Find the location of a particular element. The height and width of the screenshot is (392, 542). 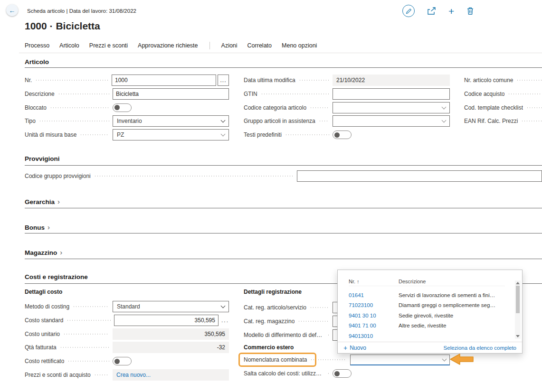

salta-calcolo-toggle is located at coordinates (342, 373).